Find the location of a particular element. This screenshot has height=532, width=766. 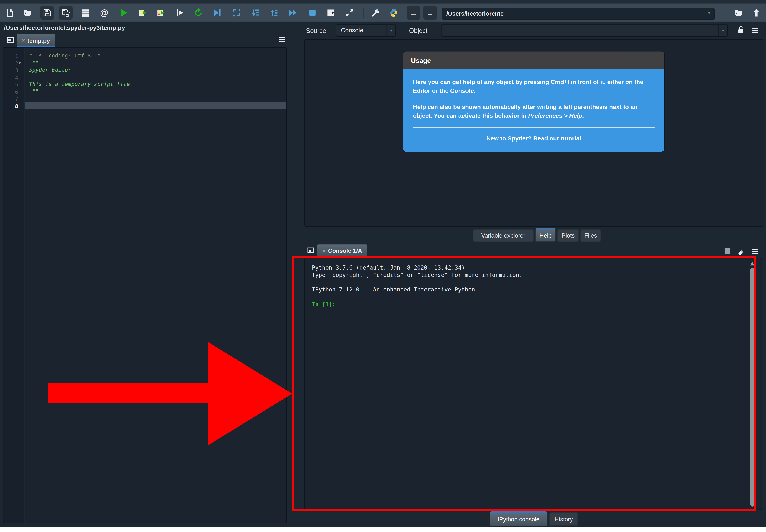

tab-plots: Plots is located at coordinates (568, 236).